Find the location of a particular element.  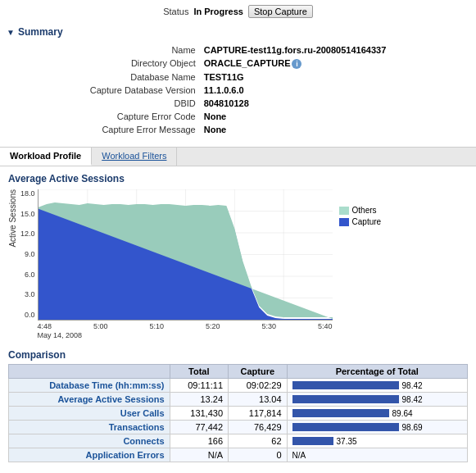

comparison-pct: 98.69 is located at coordinates (377, 428).